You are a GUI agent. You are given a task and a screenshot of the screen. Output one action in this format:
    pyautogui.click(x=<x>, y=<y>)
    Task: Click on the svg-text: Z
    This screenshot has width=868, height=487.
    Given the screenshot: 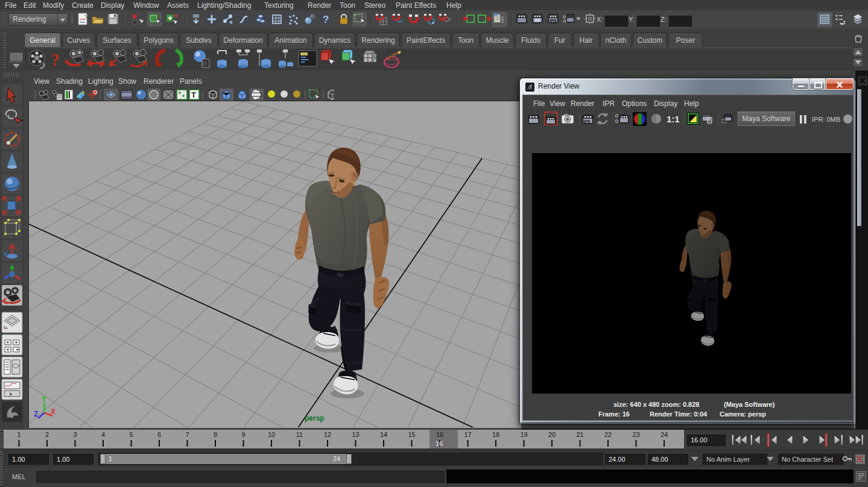 What is the action you would take?
    pyautogui.click(x=36, y=414)
    